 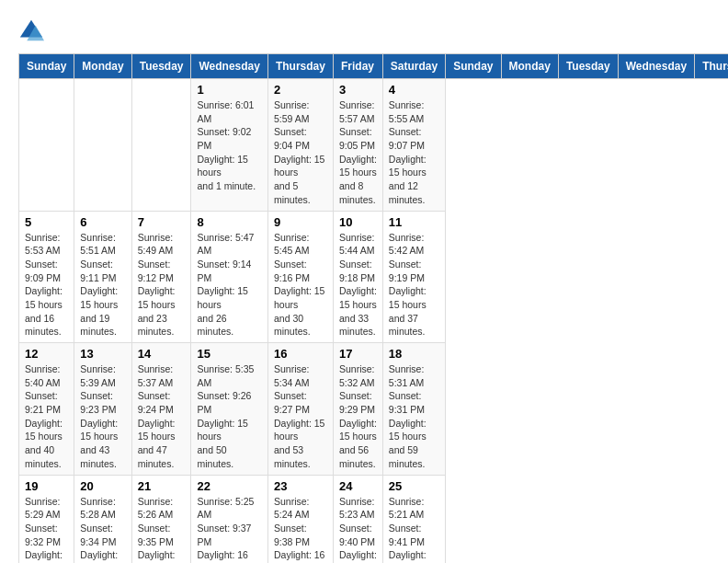 What do you see at coordinates (103, 285) in the screenshot?
I see `day-info: Sunrise: 5:51 AM Sunset: 9:11 PM Dayligh…` at bounding box center [103, 285].